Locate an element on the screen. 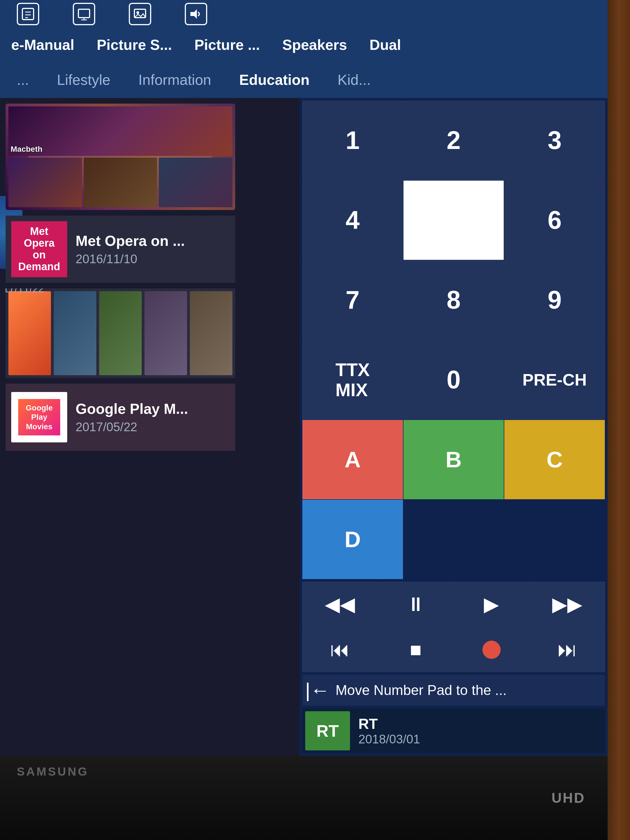  btn-next-track: ⏭ is located at coordinates (567, 650).